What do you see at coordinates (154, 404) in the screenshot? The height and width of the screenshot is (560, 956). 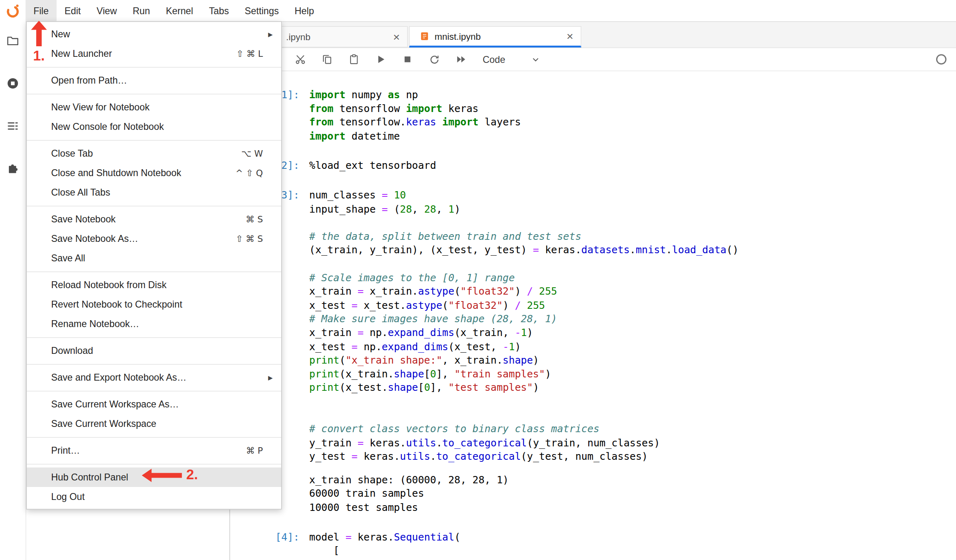 I see `menu-item-save-current-workspace-as: Save Current Workspace As…` at bounding box center [154, 404].